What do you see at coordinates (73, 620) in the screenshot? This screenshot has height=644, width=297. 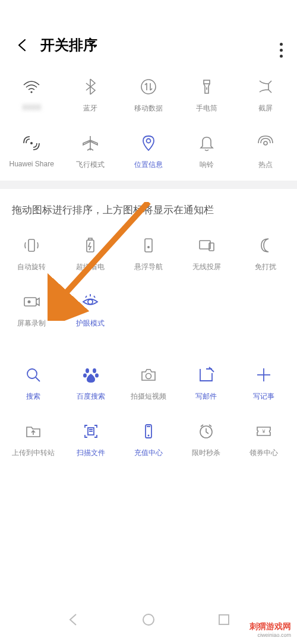 I see `nav-back` at bounding box center [73, 620].